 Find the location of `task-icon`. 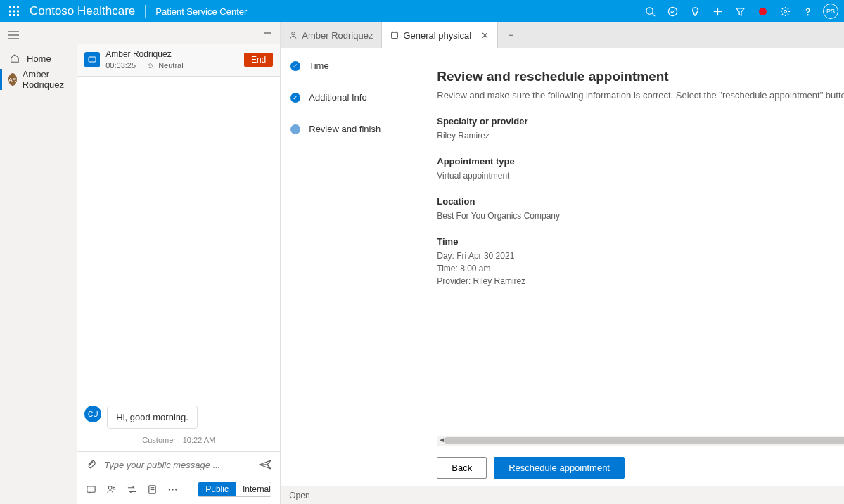

task-icon is located at coordinates (672, 11).